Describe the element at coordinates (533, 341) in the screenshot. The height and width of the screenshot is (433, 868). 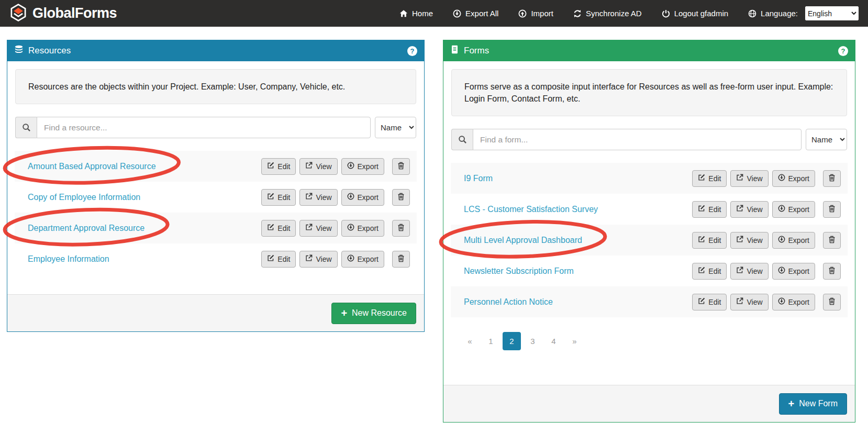
I see `pagination-item: 3` at that location.